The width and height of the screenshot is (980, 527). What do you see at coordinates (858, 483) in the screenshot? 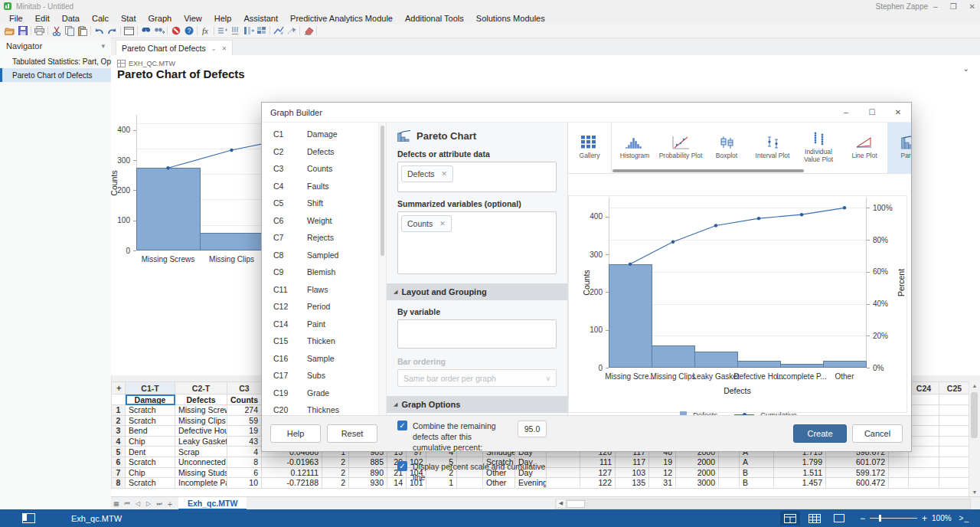
I see `worksheet-cell: 600.472` at bounding box center [858, 483].